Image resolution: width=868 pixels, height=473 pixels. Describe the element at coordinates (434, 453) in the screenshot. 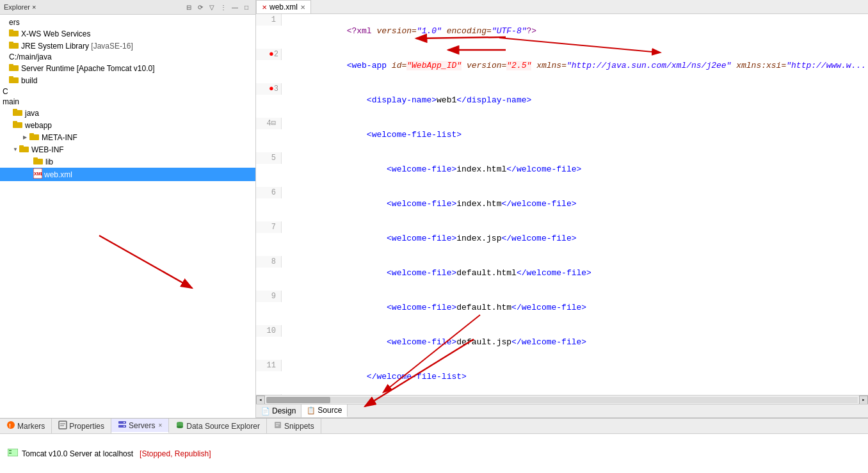

I see `bottom-panel-content: Tomcat v10.0 Server at localhost [Stoppe…` at that location.